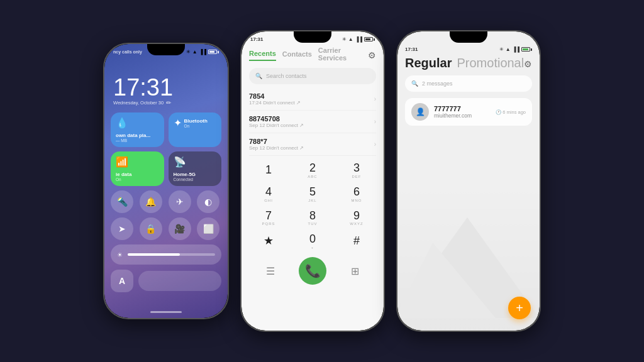  Describe the element at coordinates (313, 241) in the screenshot. I see `dial-key-0: 0+` at that location.